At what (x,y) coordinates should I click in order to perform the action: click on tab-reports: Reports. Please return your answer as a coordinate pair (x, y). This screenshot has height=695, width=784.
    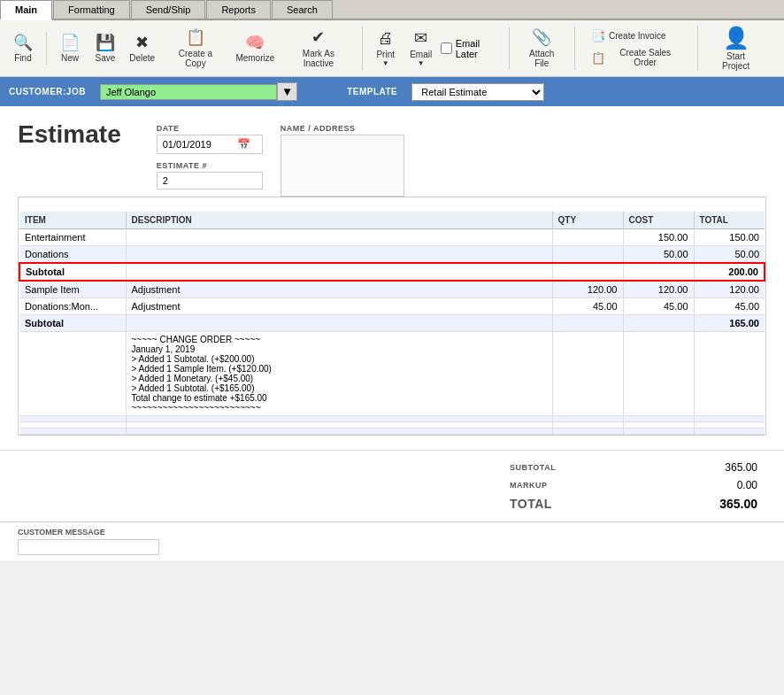
    Looking at the image, I should click on (239, 9).